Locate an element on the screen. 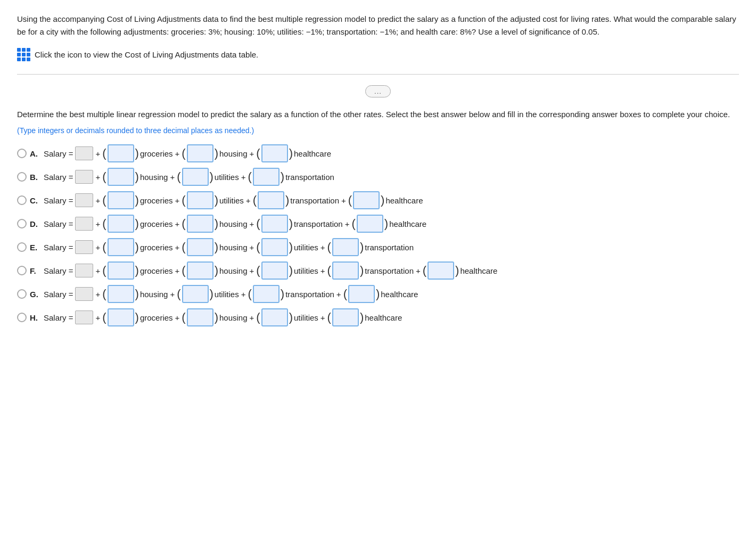 The width and height of the screenshot is (756, 556). icon-link-label: Click the icon to view the Cost of Livin… is located at coordinates (146, 54).